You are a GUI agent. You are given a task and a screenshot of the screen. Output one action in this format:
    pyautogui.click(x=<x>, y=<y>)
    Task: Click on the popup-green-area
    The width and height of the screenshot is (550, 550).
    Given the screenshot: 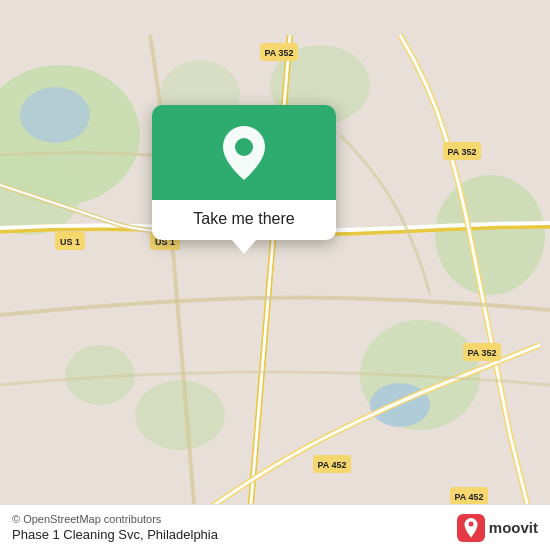 What is the action you would take?
    pyautogui.click(x=244, y=152)
    